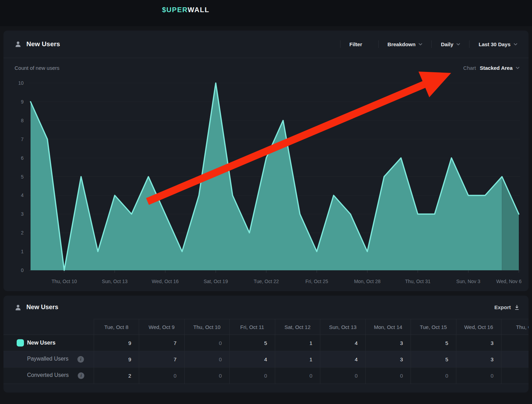  I want to click on export-label: Export, so click(503, 307).